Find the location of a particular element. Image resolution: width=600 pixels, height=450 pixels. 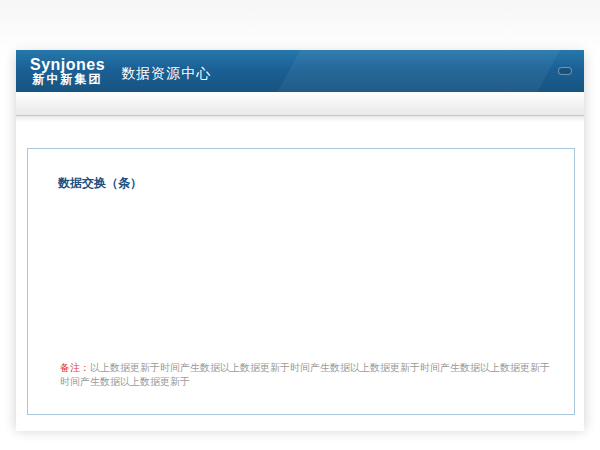

footer-note: 备注：以上数据更新于时间产生数据以上数据更新于时间产生数据以上数据更新于时间产生… is located at coordinates (305, 375).